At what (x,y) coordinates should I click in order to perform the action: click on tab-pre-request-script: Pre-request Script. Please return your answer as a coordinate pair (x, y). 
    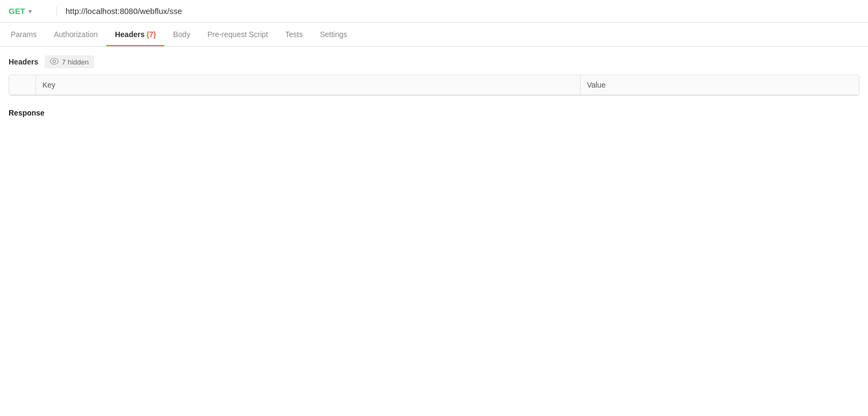
    Looking at the image, I should click on (237, 34).